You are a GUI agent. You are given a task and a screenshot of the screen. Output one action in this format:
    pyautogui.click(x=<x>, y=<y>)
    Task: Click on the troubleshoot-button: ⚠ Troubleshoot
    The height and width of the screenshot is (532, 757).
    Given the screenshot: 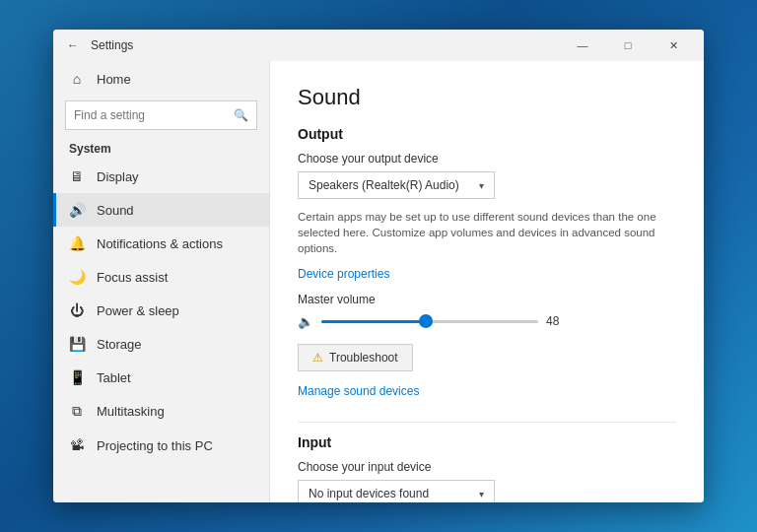 What is the action you would take?
    pyautogui.click(x=355, y=358)
    